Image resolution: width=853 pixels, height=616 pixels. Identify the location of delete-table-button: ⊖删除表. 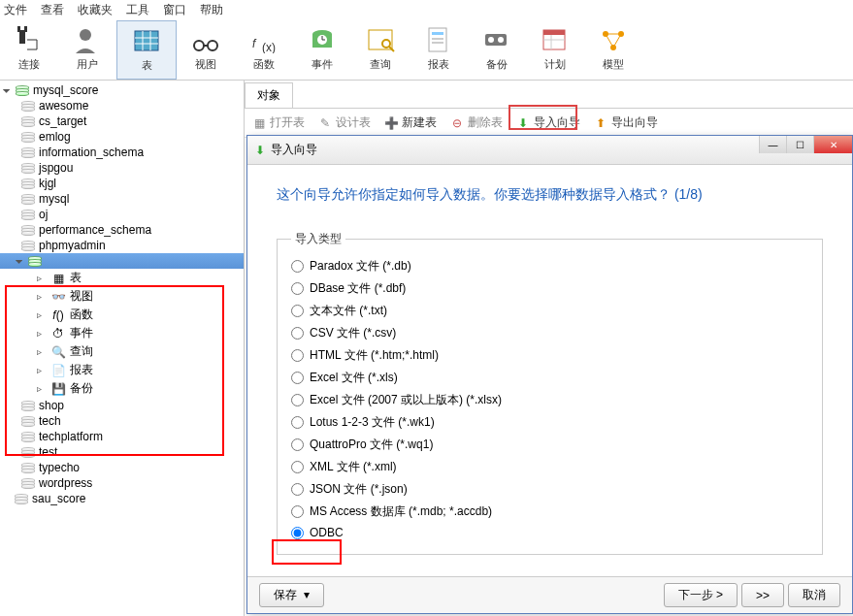
(476, 122).